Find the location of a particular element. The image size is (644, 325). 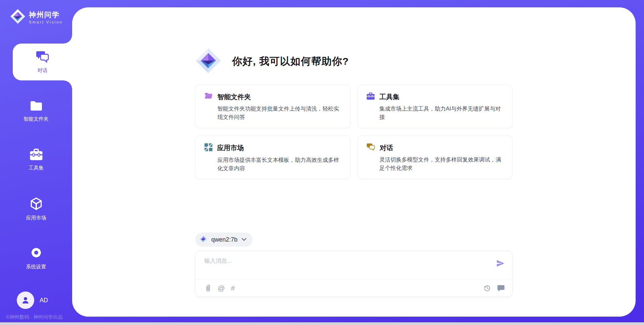

message-input is located at coordinates (335, 258).